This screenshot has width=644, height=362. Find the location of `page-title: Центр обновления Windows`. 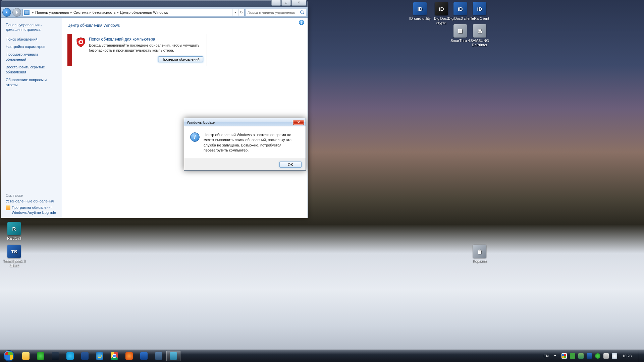

page-title: Центр обновления Windows is located at coordinates (185, 25).